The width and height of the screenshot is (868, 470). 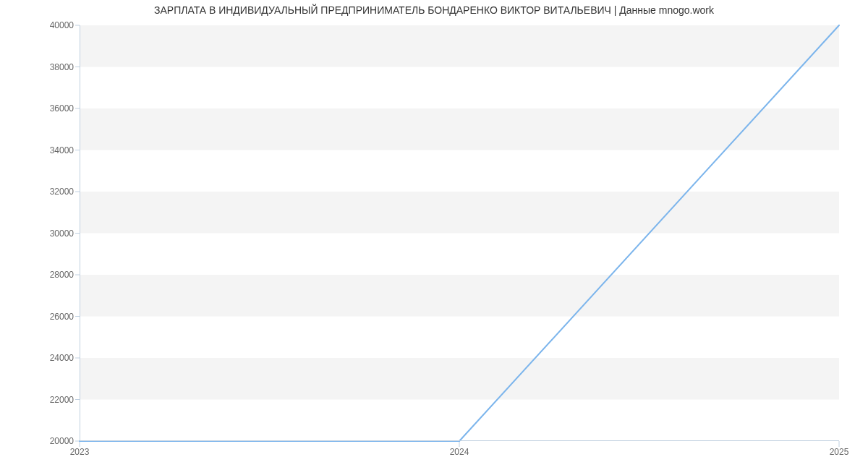 I want to click on y-tick-label: 26000, so click(x=65, y=317).